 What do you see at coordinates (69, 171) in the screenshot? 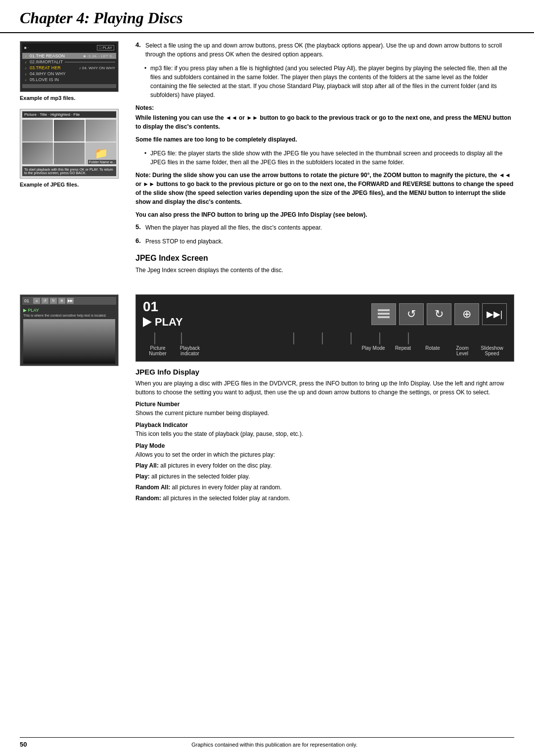
I see `jpeg-caption-text: To start playback with this file press O…` at bounding box center [69, 171].